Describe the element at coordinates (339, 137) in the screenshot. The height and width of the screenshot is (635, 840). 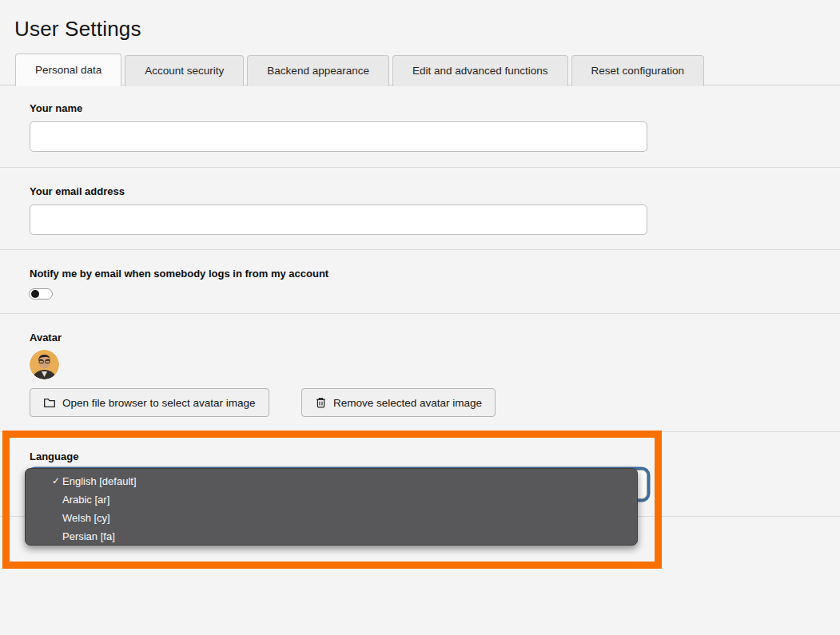
I see `name-input` at that location.